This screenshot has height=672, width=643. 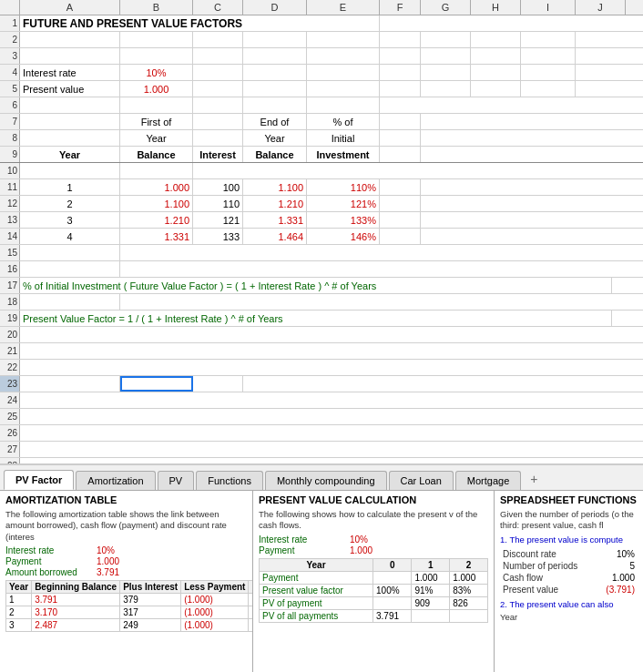 What do you see at coordinates (70, 237) in the screenshot?
I see `cell-a14: 4` at bounding box center [70, 237].